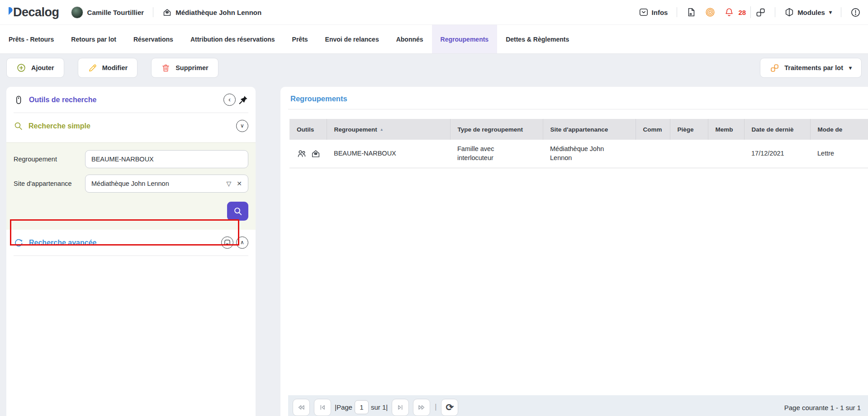 The width and height of the screenshot is (868, 416). I want to click on page-number-input, so click(362, 407).